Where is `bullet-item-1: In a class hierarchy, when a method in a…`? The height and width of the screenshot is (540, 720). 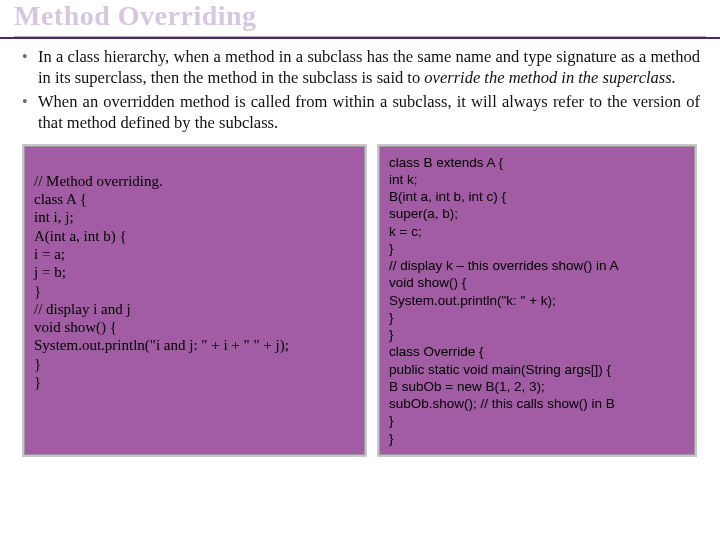
bullet-item-1: In a class hierarchy, when a method in a… is located at coordinates (360, 68).